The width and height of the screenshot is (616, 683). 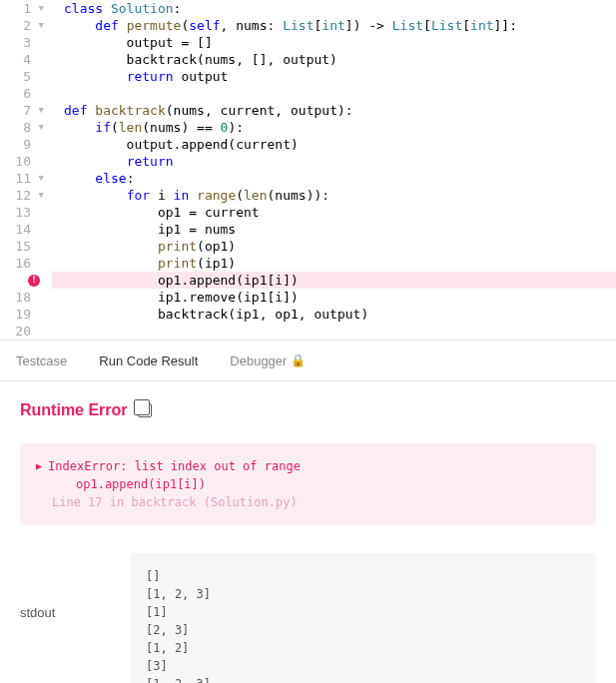 I want to click on result-title-row: Runtime Error, so click(x=308, y=410).